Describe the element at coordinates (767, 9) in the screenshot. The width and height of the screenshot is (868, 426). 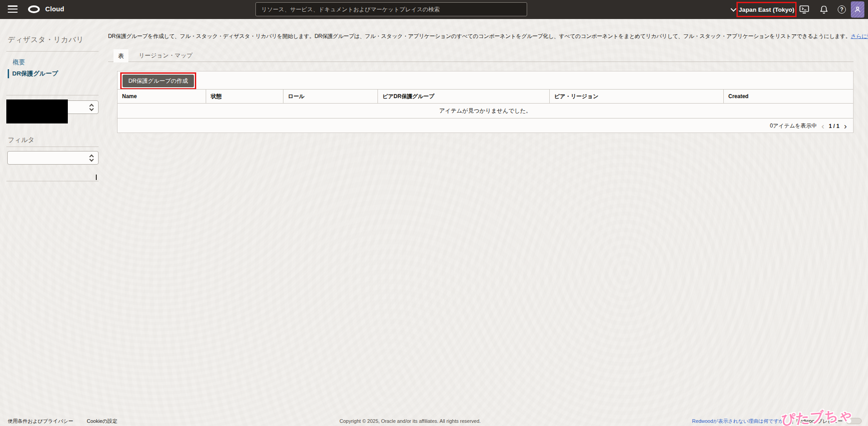
I see `region-highlight-box: Japan East (Tokyo)` at that location.